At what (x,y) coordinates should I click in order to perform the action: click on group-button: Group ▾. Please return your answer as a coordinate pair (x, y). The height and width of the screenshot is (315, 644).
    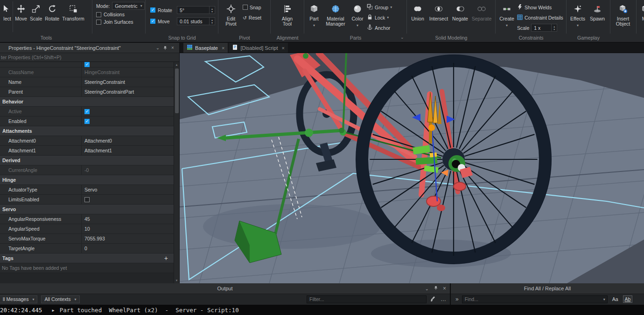
    Looking at the image, I should click on (379, 7).